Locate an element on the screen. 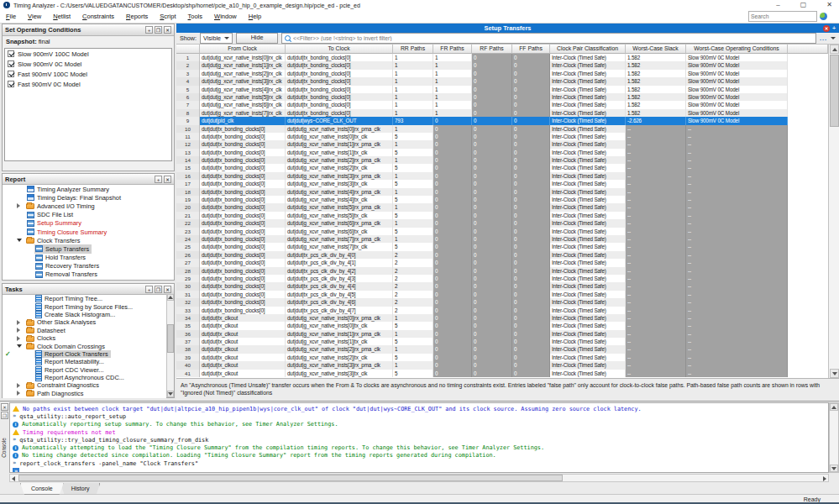 The width and height of the screenshot is (839, 504). minimize-icon: – is located at coordinates (778, 5).